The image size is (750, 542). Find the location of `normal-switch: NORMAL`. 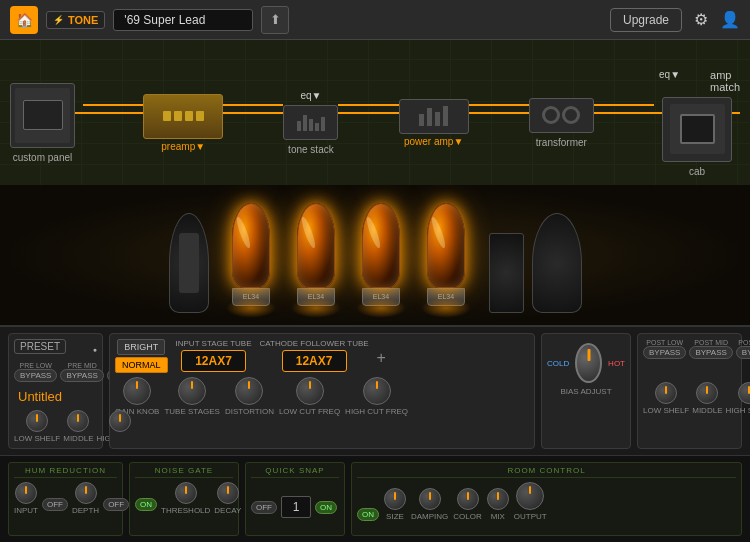

normal-switch: NORMAL is located at coordinates (142, 365).